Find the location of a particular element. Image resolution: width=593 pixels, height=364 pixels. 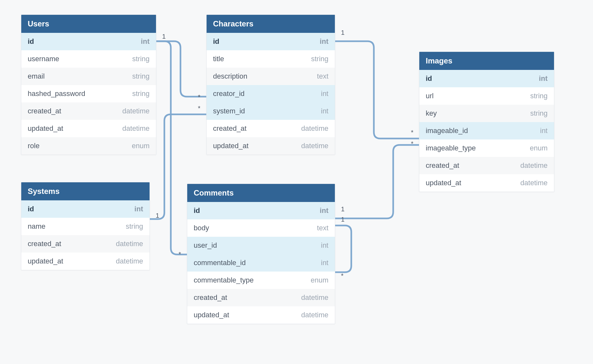

column-name: creator_id is located at coordinates (229, 94).